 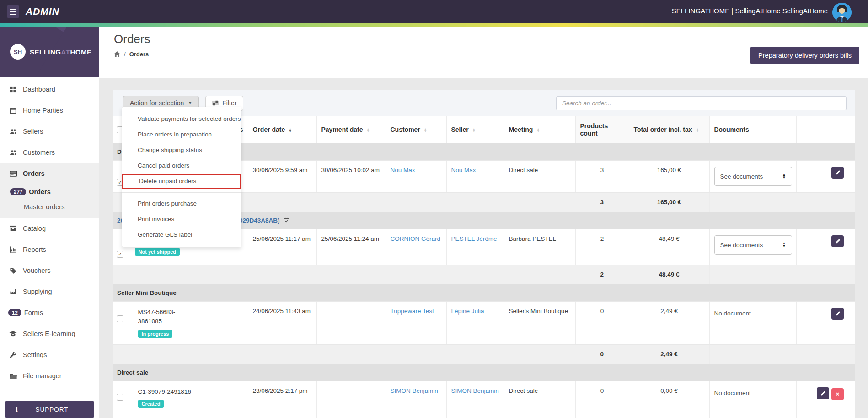 What do you see at coordinates (49, 228) in the screenshot?
I see `sidebar-item-catalog: Catalog` at bounding box center [49, 228].